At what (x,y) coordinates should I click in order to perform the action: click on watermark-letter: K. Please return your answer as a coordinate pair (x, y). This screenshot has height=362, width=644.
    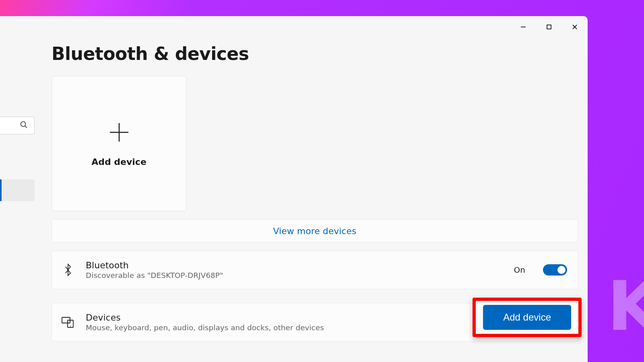
    Looking at the image, I should click on (625, 306).